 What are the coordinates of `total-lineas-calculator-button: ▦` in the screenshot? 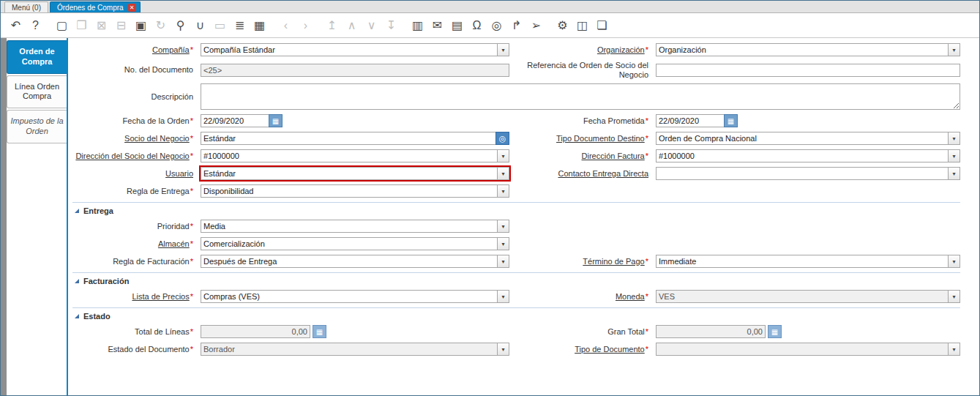 It's located at (319, 332).